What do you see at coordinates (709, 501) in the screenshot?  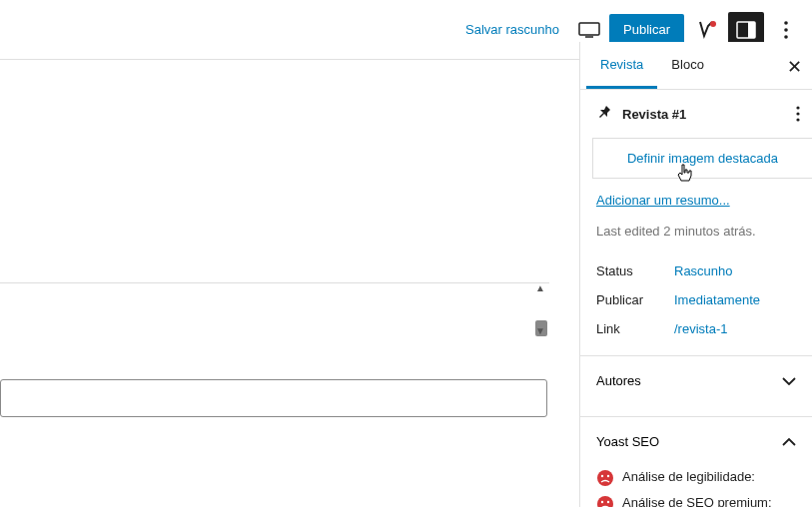 I see `yoast-seo-text: Análise de SEO premium: Precisa melhorar` at bounding box center [709, 501].